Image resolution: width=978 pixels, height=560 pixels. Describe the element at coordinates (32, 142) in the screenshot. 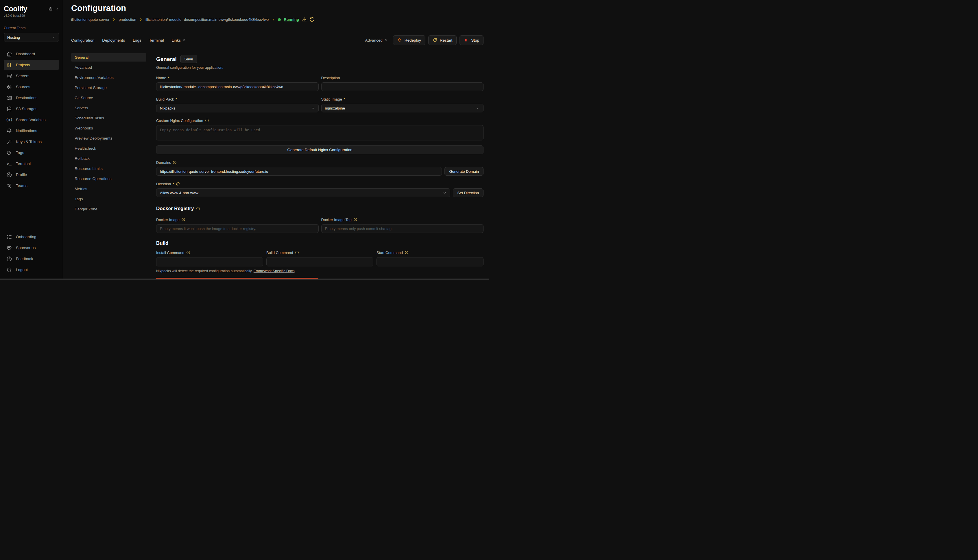

I see `sidebar-item-keys-tokens: Keys & Tokens` at that location.